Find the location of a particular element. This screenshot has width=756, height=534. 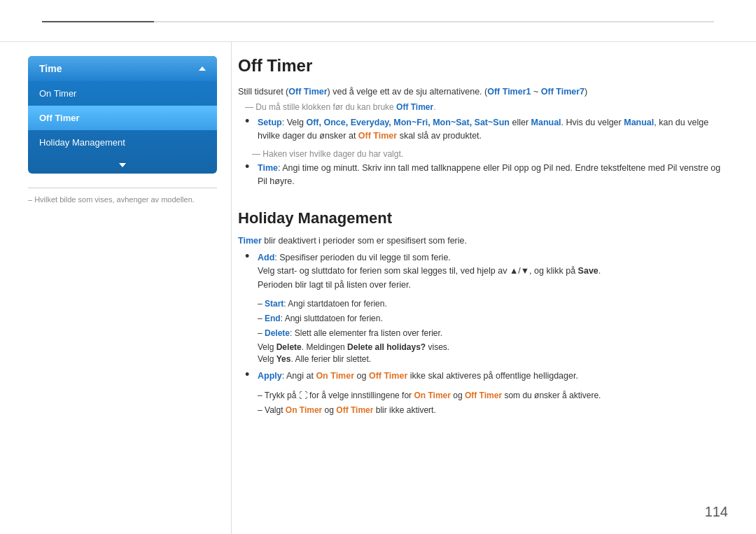

apply-ontimer: On Timer is located at coordinates (335, 376).